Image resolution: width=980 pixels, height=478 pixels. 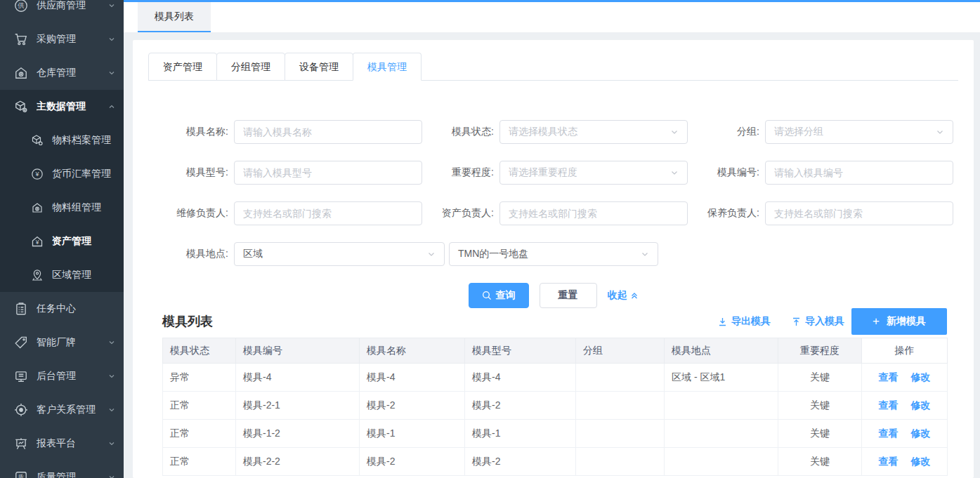 What do you see at coordinates (387, 67) in the screenshot?
I see `tab-mould-management: 模具管理` at bounding box center [387, 67].